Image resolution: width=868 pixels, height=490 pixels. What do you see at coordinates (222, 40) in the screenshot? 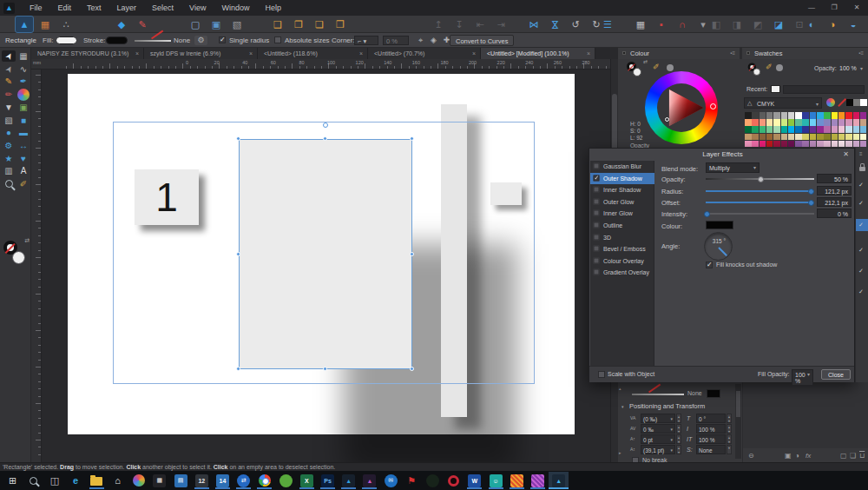
I see `single-radius-checkbox` at bounding box center [222, 40].